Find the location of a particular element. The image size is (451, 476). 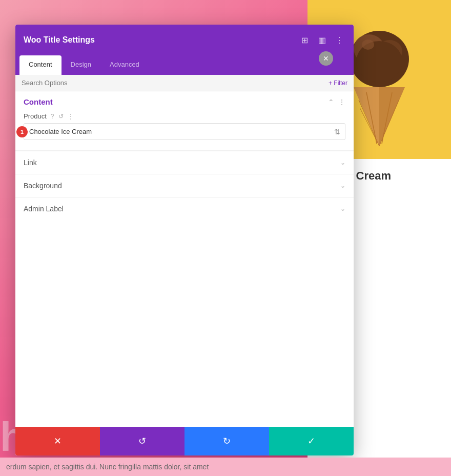

columns-icon: ▥ is located at coordinates (322, 40).